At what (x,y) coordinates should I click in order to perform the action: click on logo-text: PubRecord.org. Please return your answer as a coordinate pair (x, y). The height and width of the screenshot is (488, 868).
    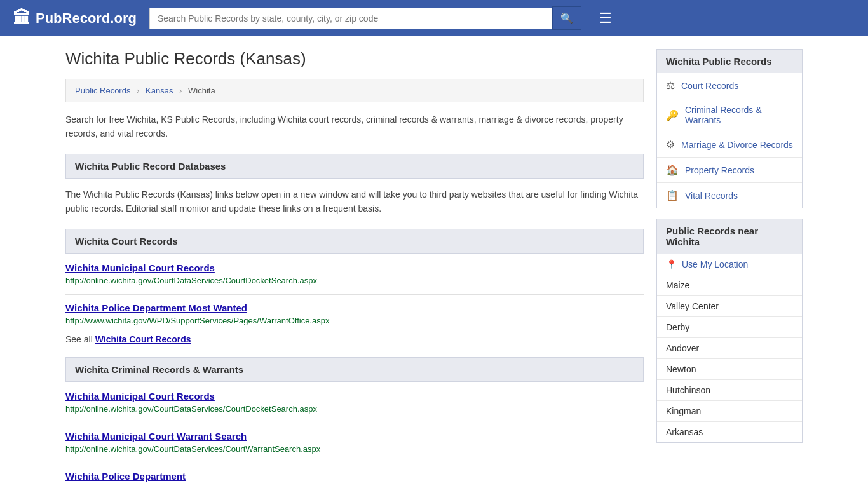
    Looking at the image, I should click on (86, 18).